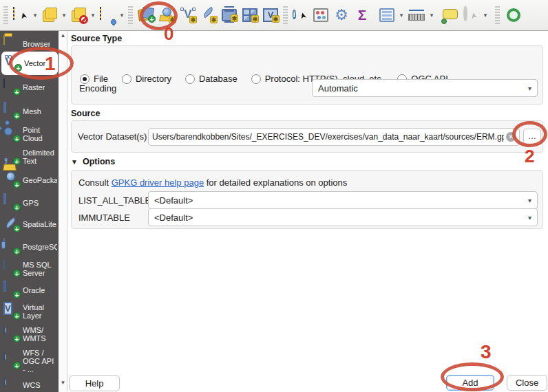 The height and width of the screenshot is (392, 548). I want to click on gpkg-help-link: GPKG driver help page, so click(158, 183).